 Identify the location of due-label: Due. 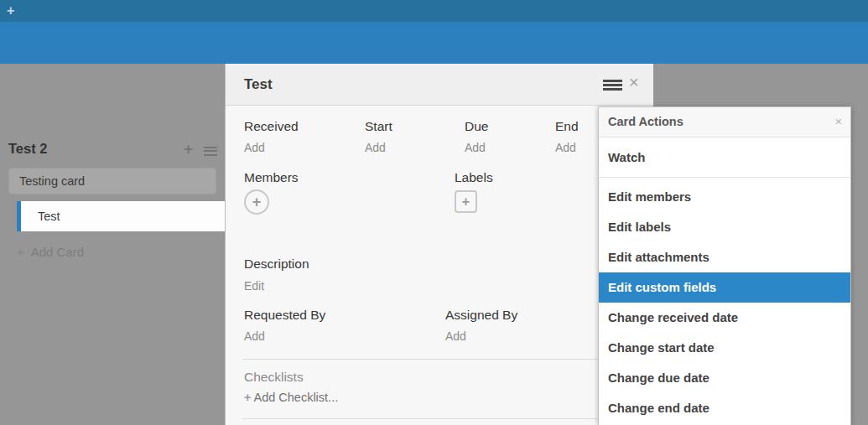
(476, 127).